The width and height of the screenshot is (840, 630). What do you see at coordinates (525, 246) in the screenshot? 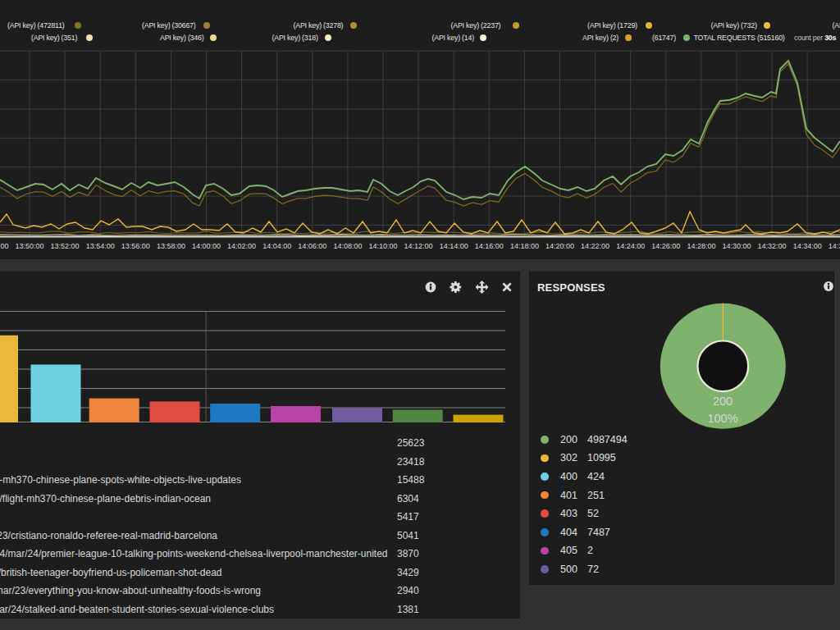
I see `svg-text: 14:18:00` at bounding box center [525, 246].